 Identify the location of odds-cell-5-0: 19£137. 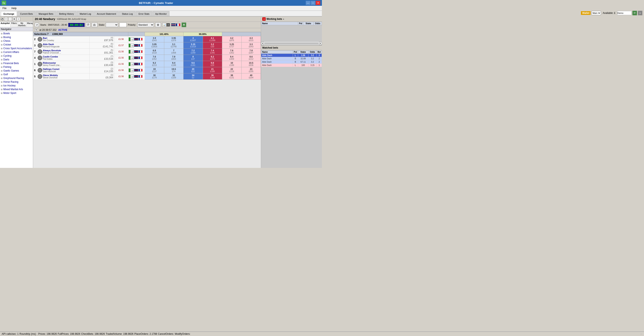
(154, 70).